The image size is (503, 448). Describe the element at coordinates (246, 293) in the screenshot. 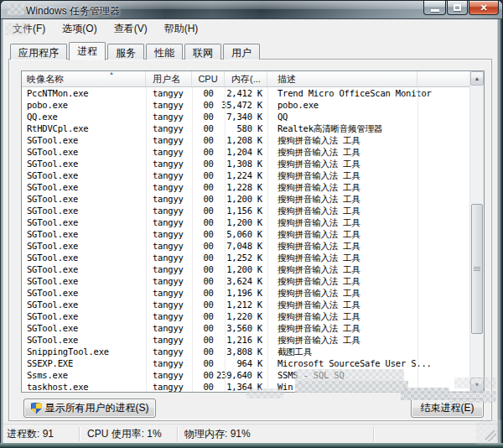

I see `table-row: SGTool.exetangyy001,196 K搜狗拼音输入法 工具` at that location.